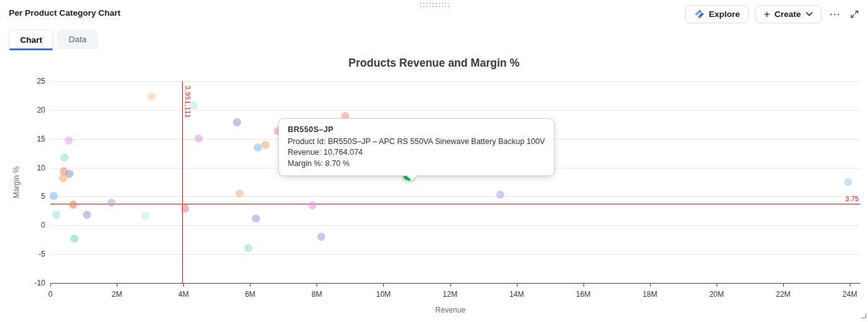 The width and height of the screenshot is (868, 322). What do you see at coordinates (50, 294) in the screenshot?
I see `x-tick-label: 0` at bounding box center [50, 294].